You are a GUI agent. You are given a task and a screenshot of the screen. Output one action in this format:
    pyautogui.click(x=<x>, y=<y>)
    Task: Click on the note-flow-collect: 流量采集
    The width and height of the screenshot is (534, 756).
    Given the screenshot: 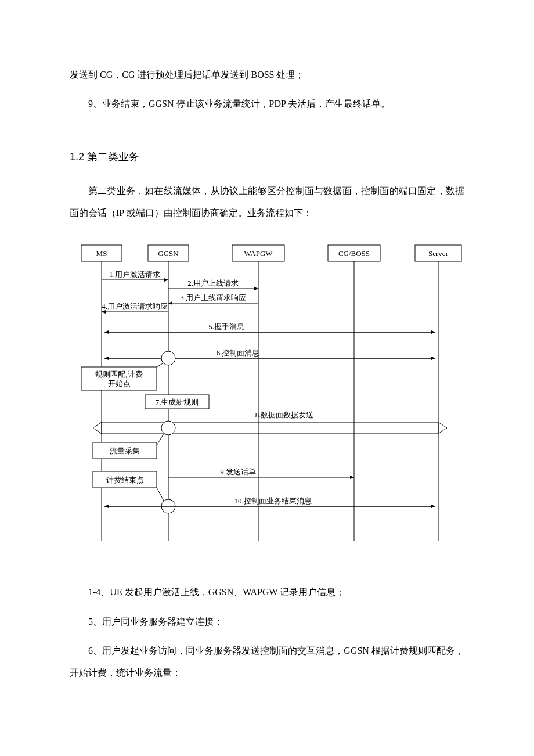 What is the action you would take?
    pyautogui.click(x=125, y=451)
    